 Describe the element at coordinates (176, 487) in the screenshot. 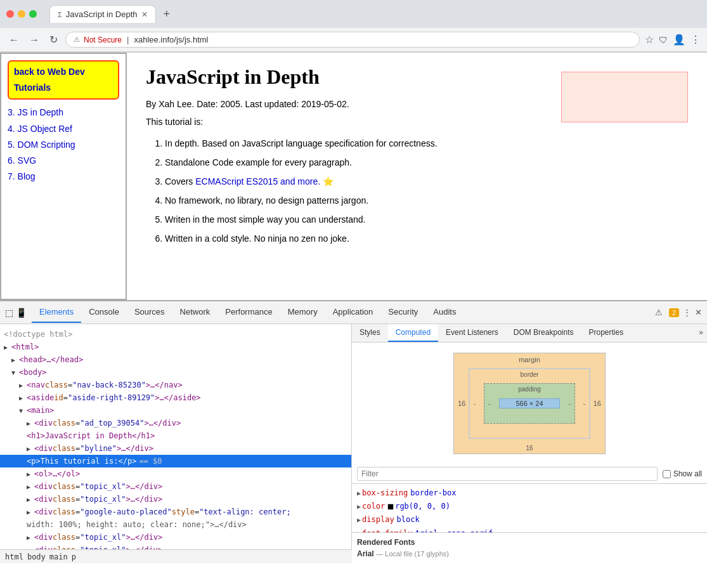

I see `dom-line-topic1: ▶ <div class="topic_xl">…</div>` at that location.